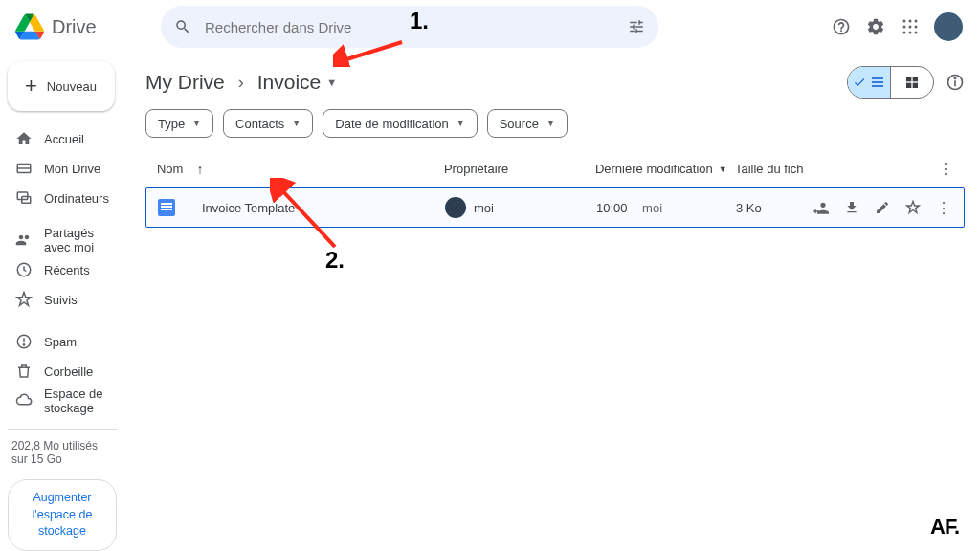 This screenshot has height=551, width=980. What do you see at coordinates (268, 123) in the screenshot?
I see `chip-contacts: Contacts▼` at bounding box center [268, 123].